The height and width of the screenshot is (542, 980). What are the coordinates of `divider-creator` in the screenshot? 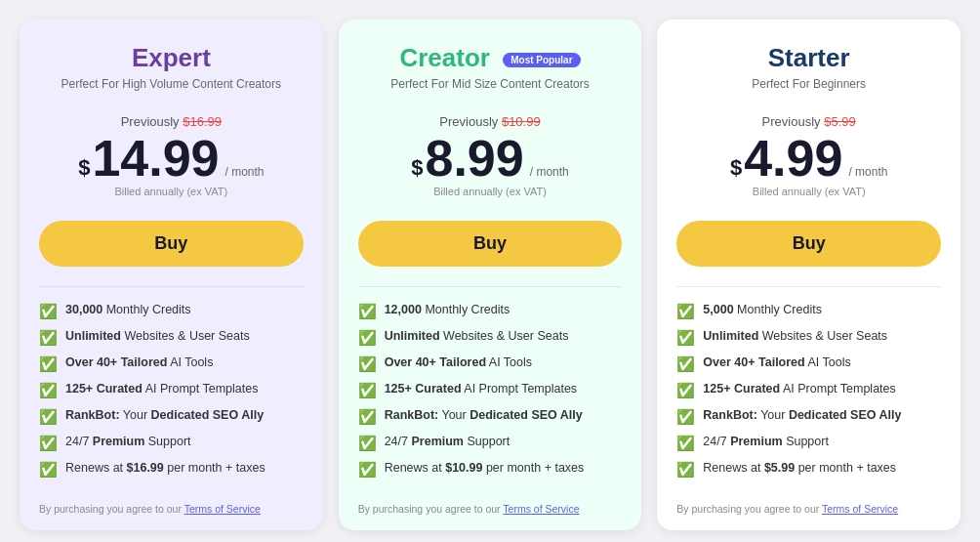 It's located at (490, 287).